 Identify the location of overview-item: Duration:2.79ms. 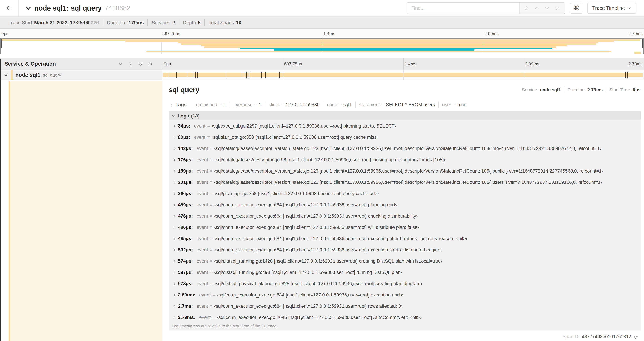
(585, 90).